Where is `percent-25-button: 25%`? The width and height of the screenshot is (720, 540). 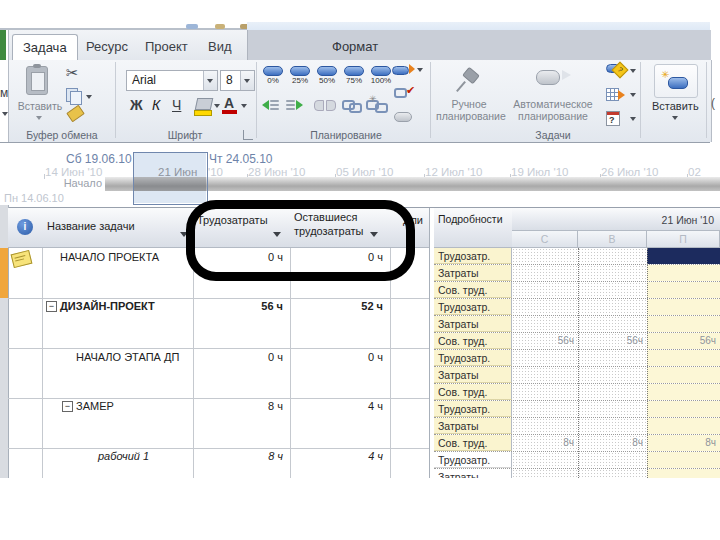 percent-25-button: 25% is located at coordinates (300, 76).